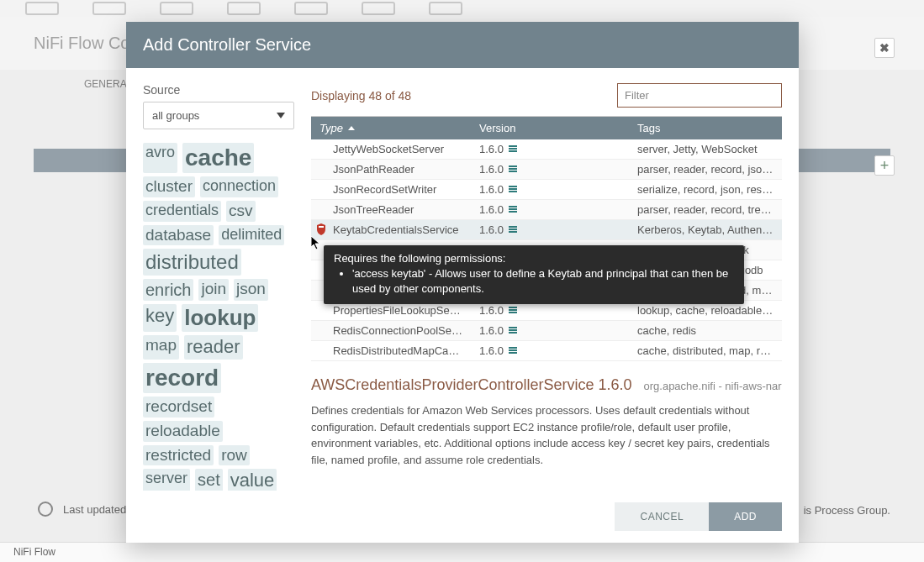  Describe the element at coordinates (391, 190) in the screenshot. I see `cell-type: JsonRecordSetWriter` at that location.